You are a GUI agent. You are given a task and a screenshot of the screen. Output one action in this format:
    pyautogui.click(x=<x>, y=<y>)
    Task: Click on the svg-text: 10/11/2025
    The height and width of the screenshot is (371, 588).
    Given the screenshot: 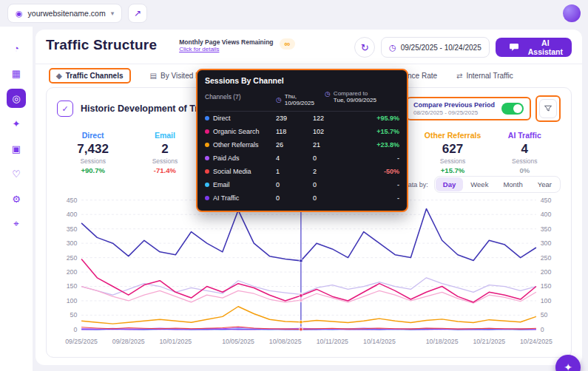 What is the action you would take?
    pyautogui.click(x=333, y=341)
    